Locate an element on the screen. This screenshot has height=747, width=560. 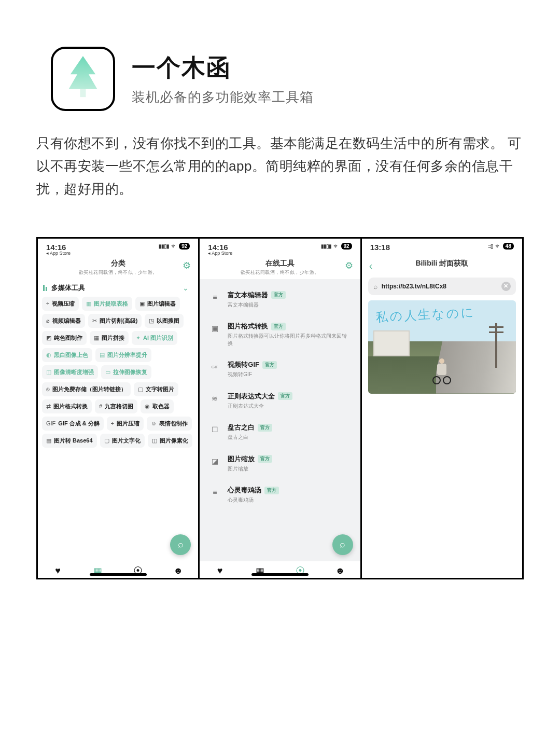
screenshot-categories: 14:16 ◂ App Store ▮▮▯▮ ᯤ 92 分类 欲买桂花同载酒，终… is located at coordinates (118, 408).